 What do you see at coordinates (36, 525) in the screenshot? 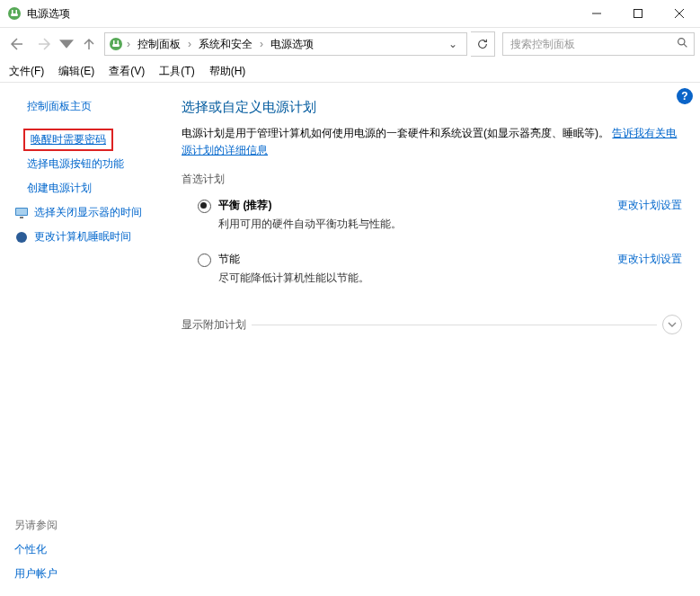
I see `see-also-header: 另请参阅` at bounding box center [36, 525].